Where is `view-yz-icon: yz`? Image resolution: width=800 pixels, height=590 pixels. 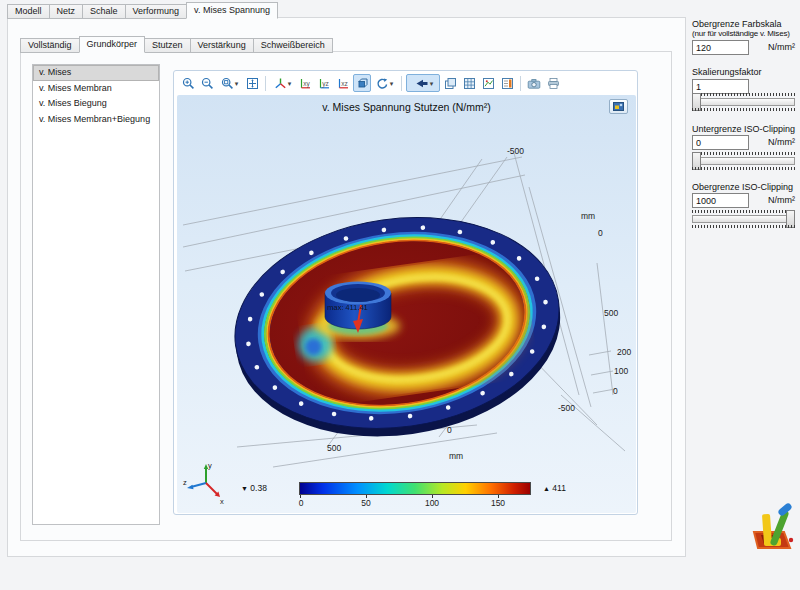
view-yz-icon: yz is located at coordinates (324, 83).